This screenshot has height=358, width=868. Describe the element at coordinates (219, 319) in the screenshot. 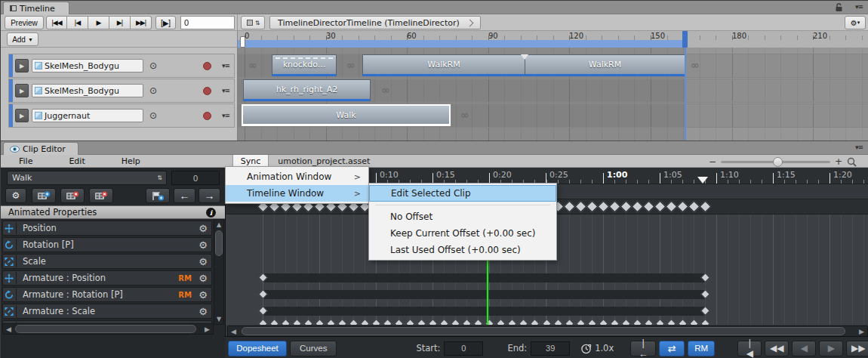

I see `scroll-down-icon: ▼` at that location.